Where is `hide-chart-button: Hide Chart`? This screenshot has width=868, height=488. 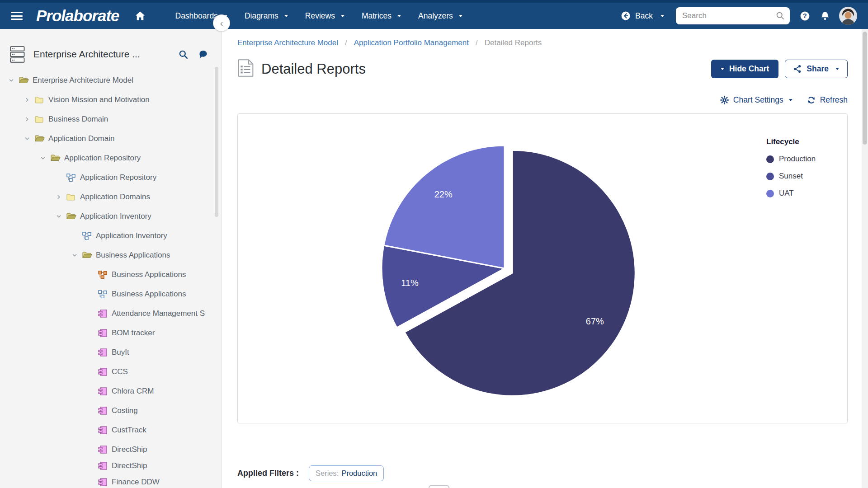
hide-chart-button: Hide Chart is located at coordinates (745, 69).